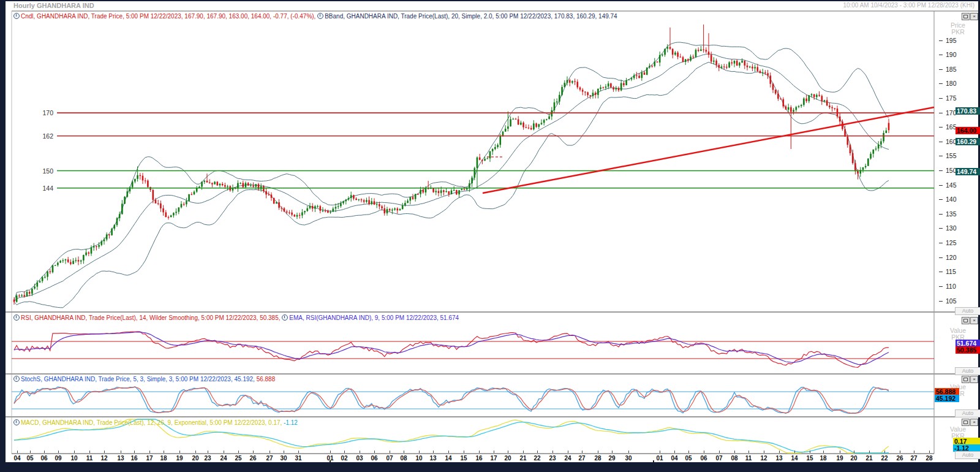 Image resolution: width=980 pixels, height=472 pixels. Describe the element at coordinates (970, 18) in the screenshot. I see `main-panel-icons: ×` at that location.